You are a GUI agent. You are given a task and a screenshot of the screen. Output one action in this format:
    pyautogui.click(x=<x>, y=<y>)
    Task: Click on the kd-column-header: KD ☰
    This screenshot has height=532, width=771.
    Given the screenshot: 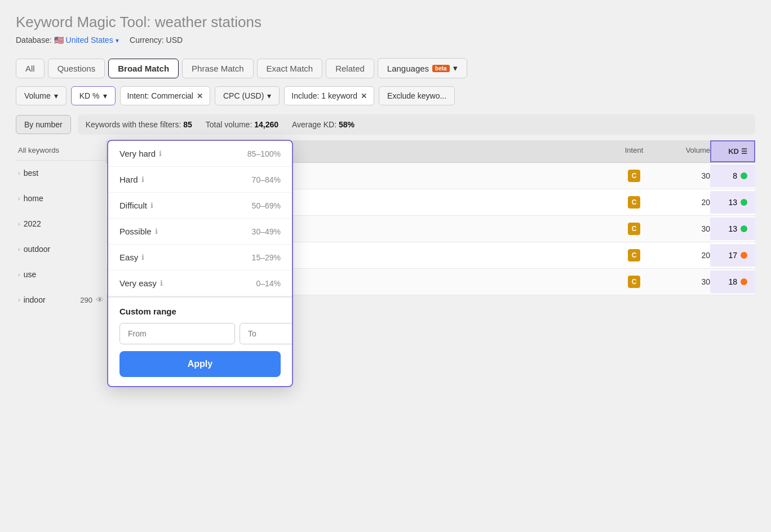 What is the action you would take?
    pyautogui.click(x=733, y=151)
    